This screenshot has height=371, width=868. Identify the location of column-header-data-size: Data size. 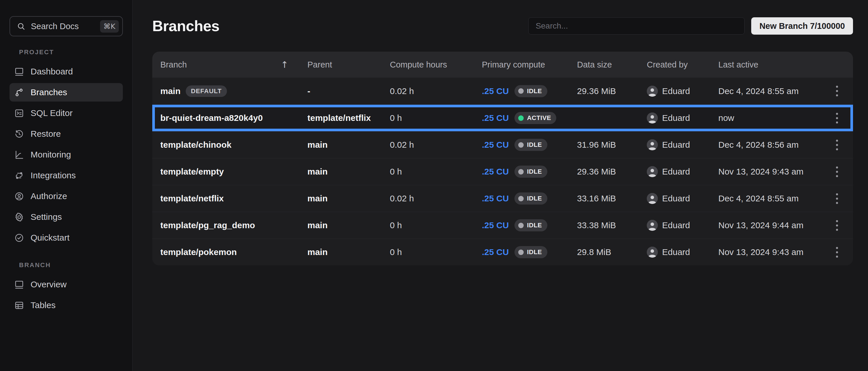
(612, 65).